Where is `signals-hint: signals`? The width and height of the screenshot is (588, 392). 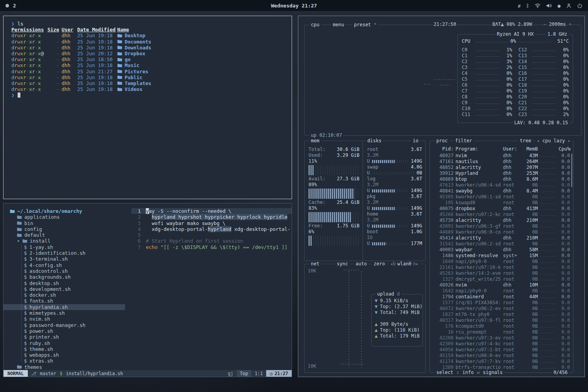
signals-hint: signals is located at coordinates (493, 372).